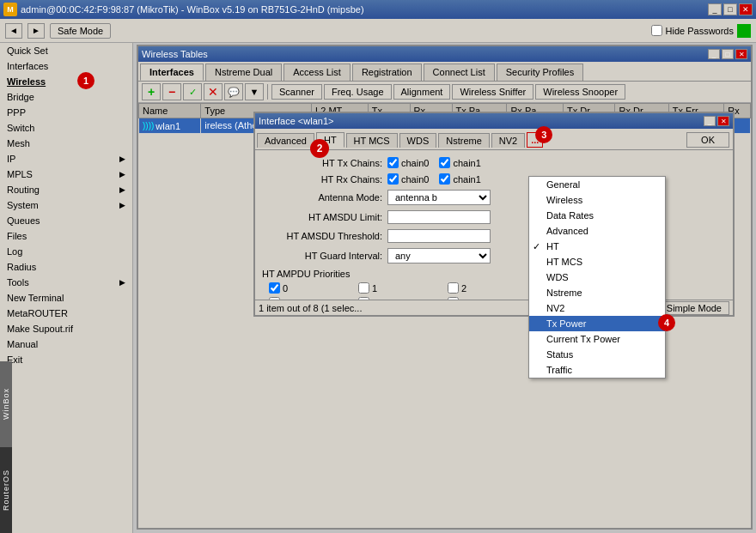 The image size is (756, 533). What do you see at coordinates (445, 163) in the screenshot?
I see `ht-tx-chain1-checkbox` at bounding box center [445, 163].